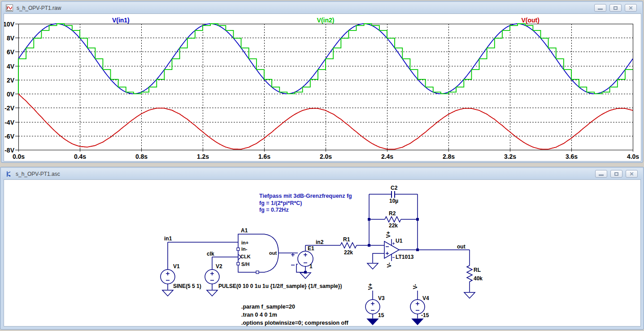  Describe the element at coordinates (470, 274) in the screenshot. I see `component-rl` at that location.